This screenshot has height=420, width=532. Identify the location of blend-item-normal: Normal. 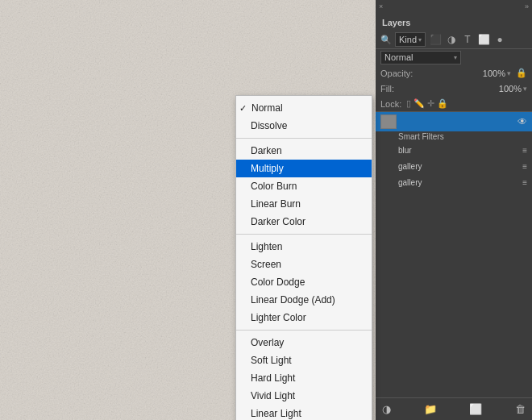
(304, 108).